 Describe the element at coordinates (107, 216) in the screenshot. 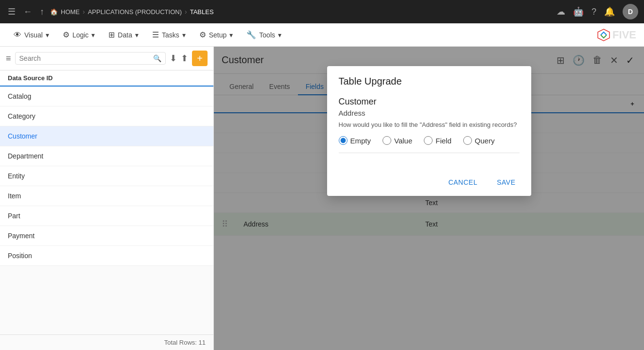

I see `sidebar-item-part: Part` at that location.